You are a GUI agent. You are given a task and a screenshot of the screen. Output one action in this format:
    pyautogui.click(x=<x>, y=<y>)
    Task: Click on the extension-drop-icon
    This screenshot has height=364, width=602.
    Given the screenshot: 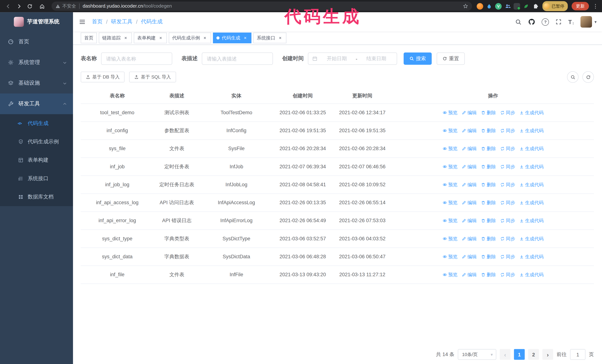 What is the action you would take?
    pyautogui.click(x=489, y=6)
    